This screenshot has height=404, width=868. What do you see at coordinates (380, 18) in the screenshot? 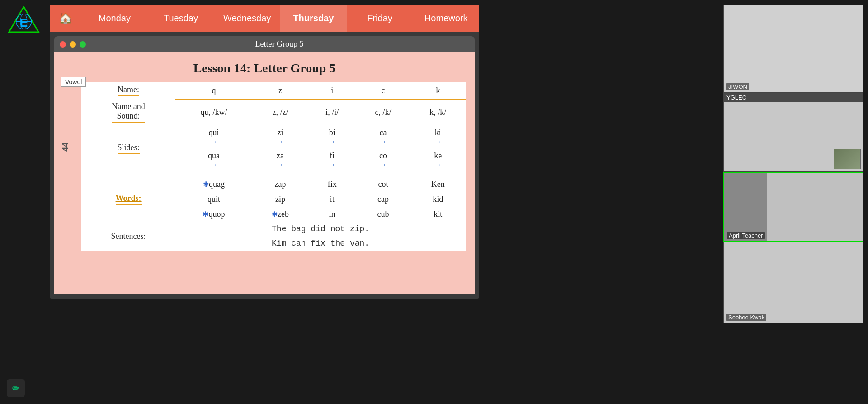
I see `nav-friday: Friday` at bounding box center [380, 18].